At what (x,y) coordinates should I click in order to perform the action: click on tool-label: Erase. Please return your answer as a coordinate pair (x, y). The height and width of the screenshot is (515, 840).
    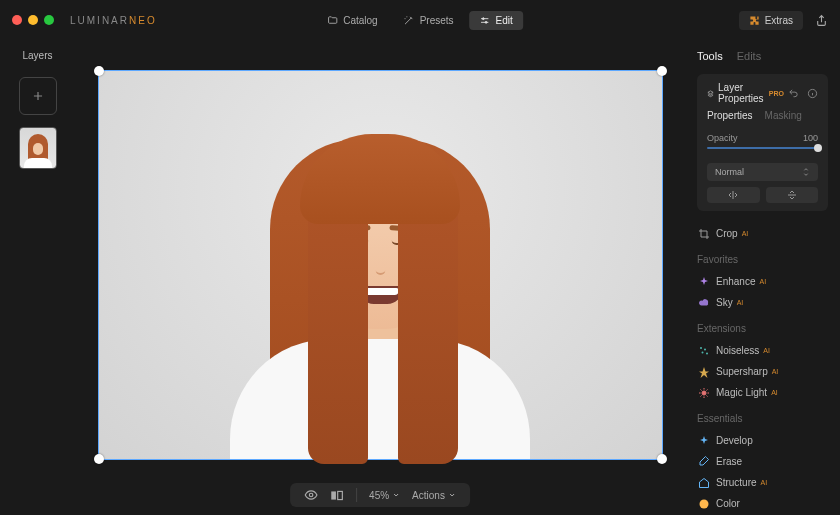
    Looking at the image, I should click on (729, 462).